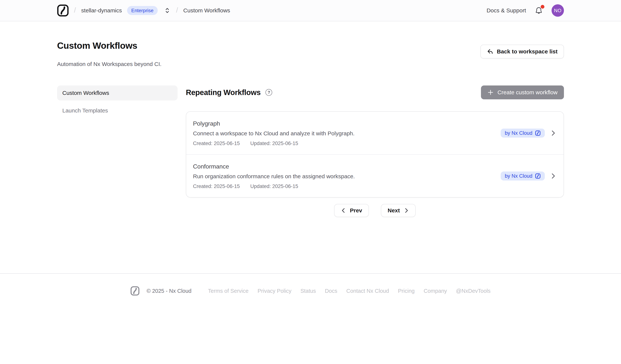  What do you see at coordinates (228, 291) in the screenshot?
I see `footer-link-terms: Terms of Service` at bounding box center [228, 291].